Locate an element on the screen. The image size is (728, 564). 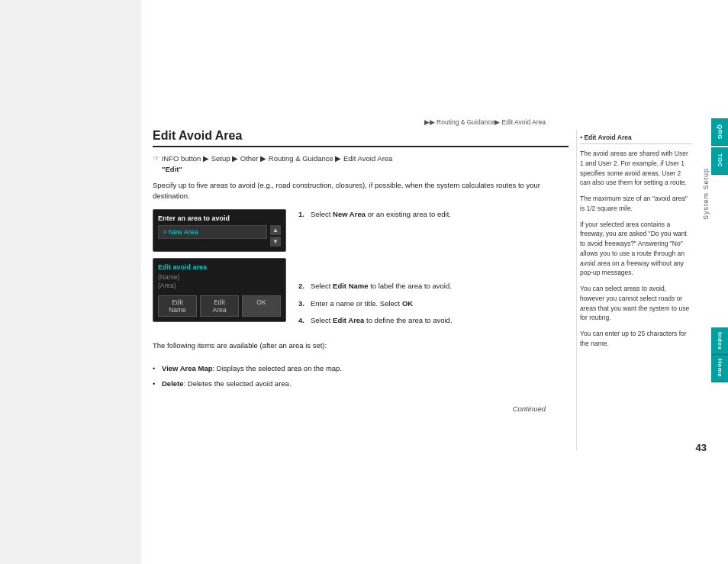
tab-toc: TOC is located at coordinates (720, 161).